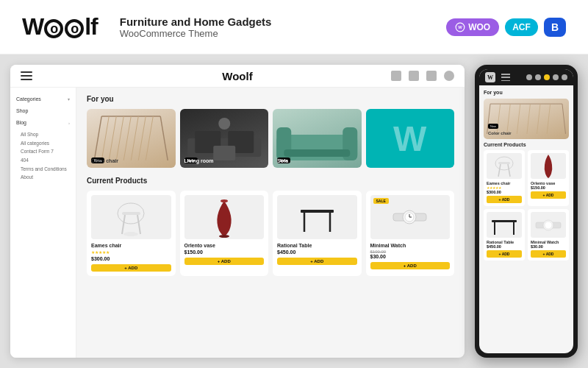 This screenshot has height=368, width=588. Describe the element at coordinates (131, 259) in the screenshot. I see `product-price-eames: $300.00` at that location.